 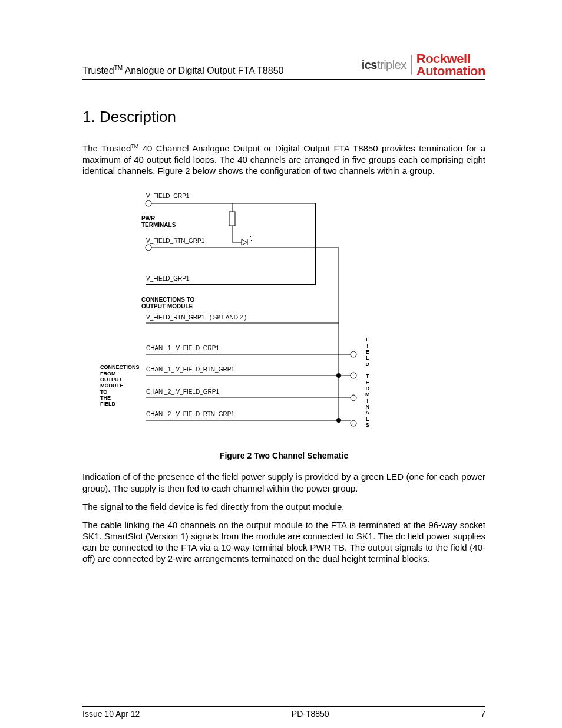 I want to click on section-heading: 1. Description, so click(x=284, y=117).